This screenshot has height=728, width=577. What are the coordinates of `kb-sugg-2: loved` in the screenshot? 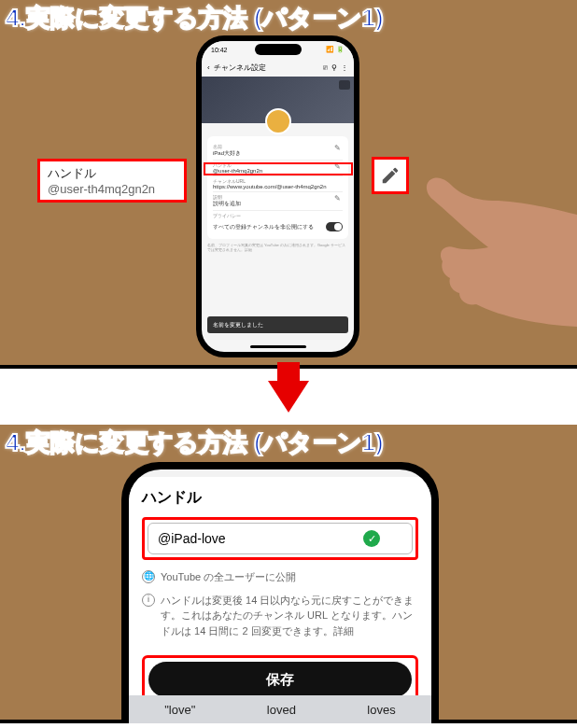 It's located at (282, 709).